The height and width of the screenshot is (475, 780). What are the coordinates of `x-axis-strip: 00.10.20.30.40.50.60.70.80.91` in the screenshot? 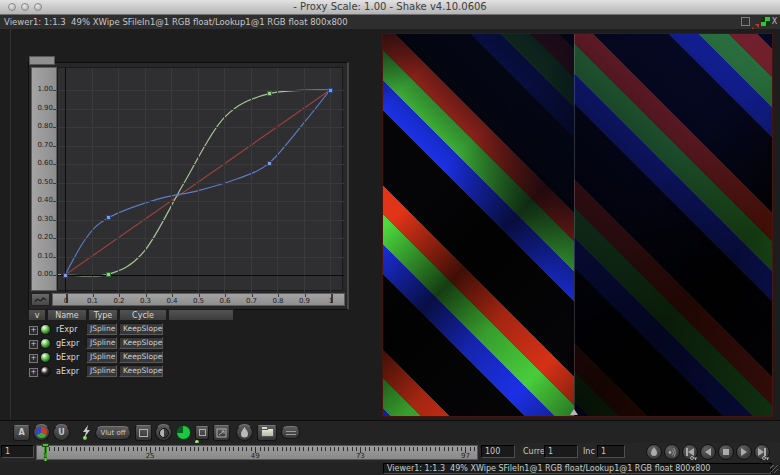 It's located at (198, 300).